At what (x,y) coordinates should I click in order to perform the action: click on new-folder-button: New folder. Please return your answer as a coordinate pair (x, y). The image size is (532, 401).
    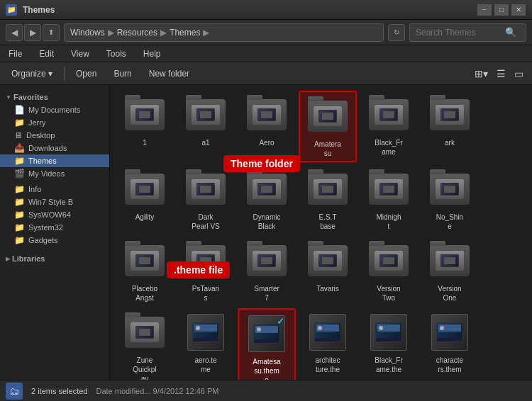
    Looking at the image, I should click on (169, 74).